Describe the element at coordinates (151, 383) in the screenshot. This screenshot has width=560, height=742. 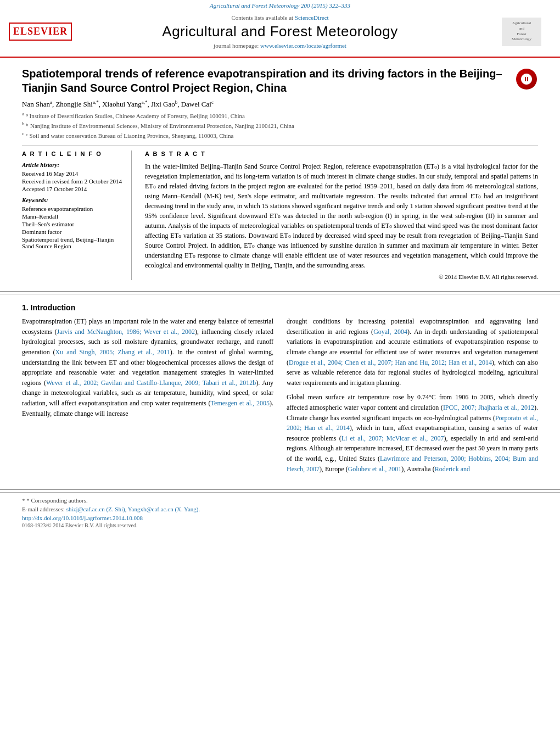
I see `ref-wever: Wever et al., 2002; Gavilan and Castillo…` at that location.